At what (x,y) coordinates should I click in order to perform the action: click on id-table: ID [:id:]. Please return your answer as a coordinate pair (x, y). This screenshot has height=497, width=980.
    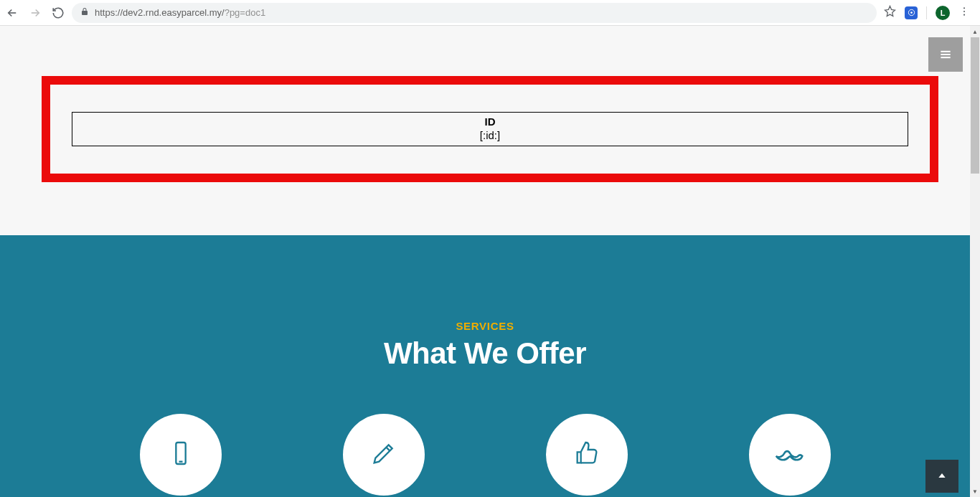
    Looking at the image, I should click on (490, 129).